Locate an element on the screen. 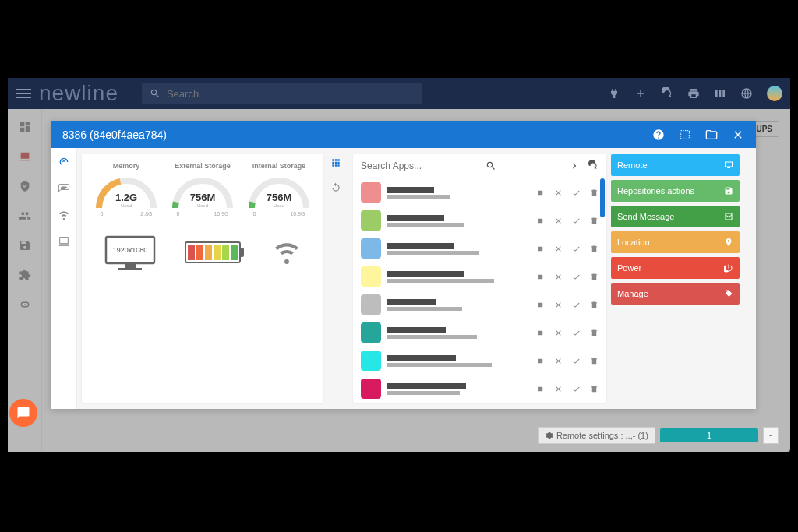 The width and height of the screenshot is (798, 532). plus-icon is located at coordinates (641, 93).